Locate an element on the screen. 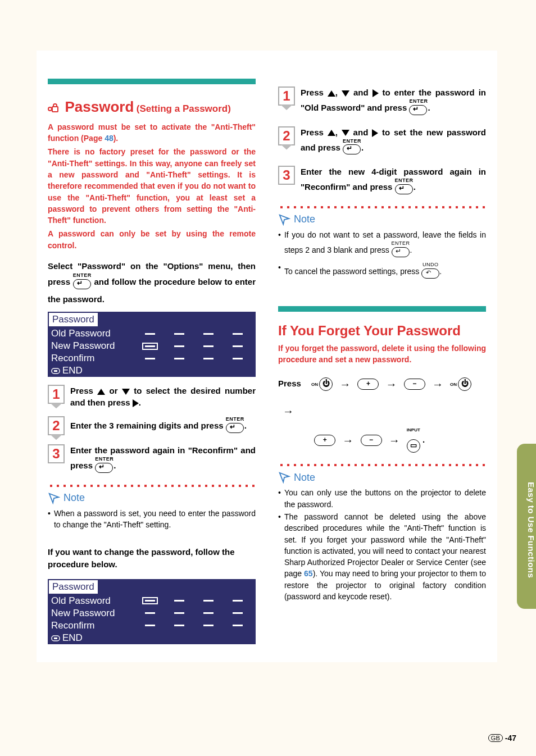 This screenshot has height=756, width=536. right-step-1: 1 Press , and to enter the password in "… is located at coordinates (382, 102).